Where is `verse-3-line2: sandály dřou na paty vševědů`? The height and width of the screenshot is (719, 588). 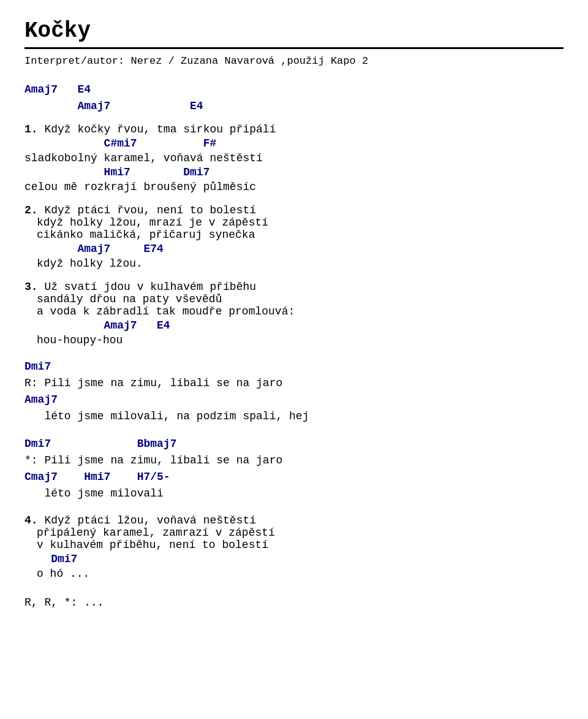 verse-3-line2: sandály dřou na paty vševědů is located at coordinates (129, 299).